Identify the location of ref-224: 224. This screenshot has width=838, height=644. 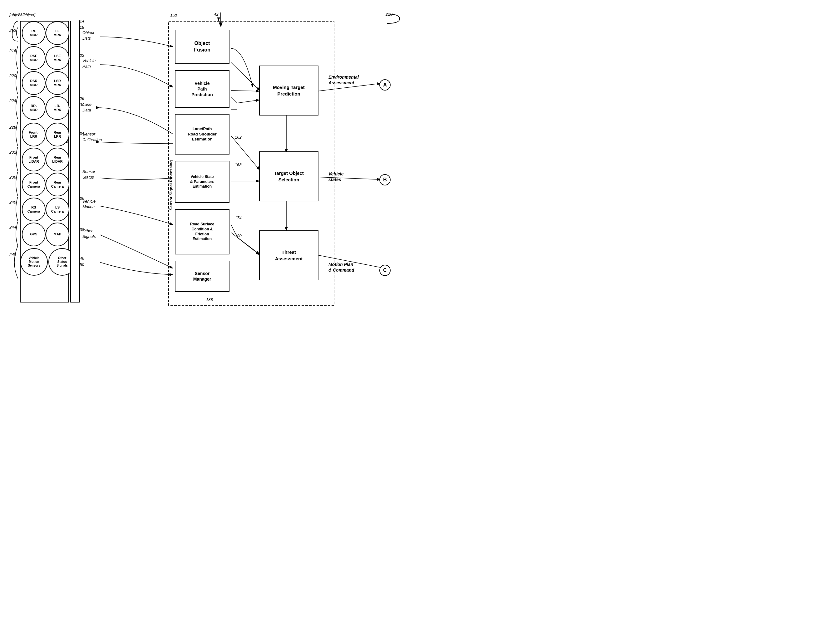
(13, 101).